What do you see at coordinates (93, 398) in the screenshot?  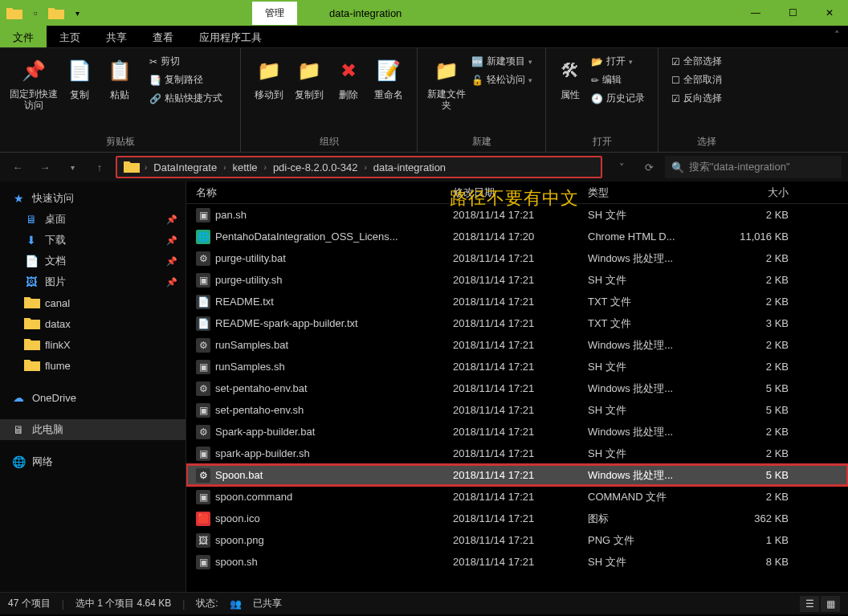 I see `sidebar-onedrive: ☁OneDrive` at bounding box center [93, 398].